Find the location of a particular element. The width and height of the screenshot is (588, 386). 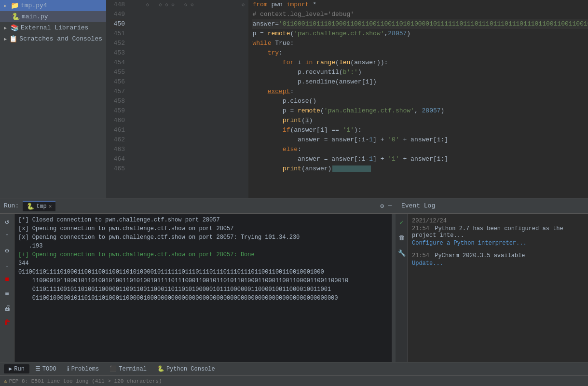

line-number: 453 is located at coordinates (118, 53).